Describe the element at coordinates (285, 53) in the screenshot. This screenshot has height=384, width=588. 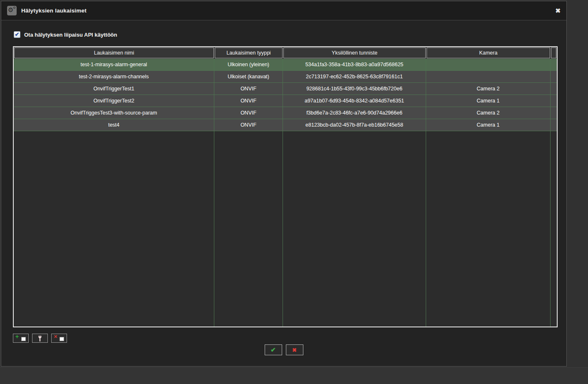
I see `table-header-row: Laukaisimen nimi Laukaisimen tyyppi Yksi…` at that location.